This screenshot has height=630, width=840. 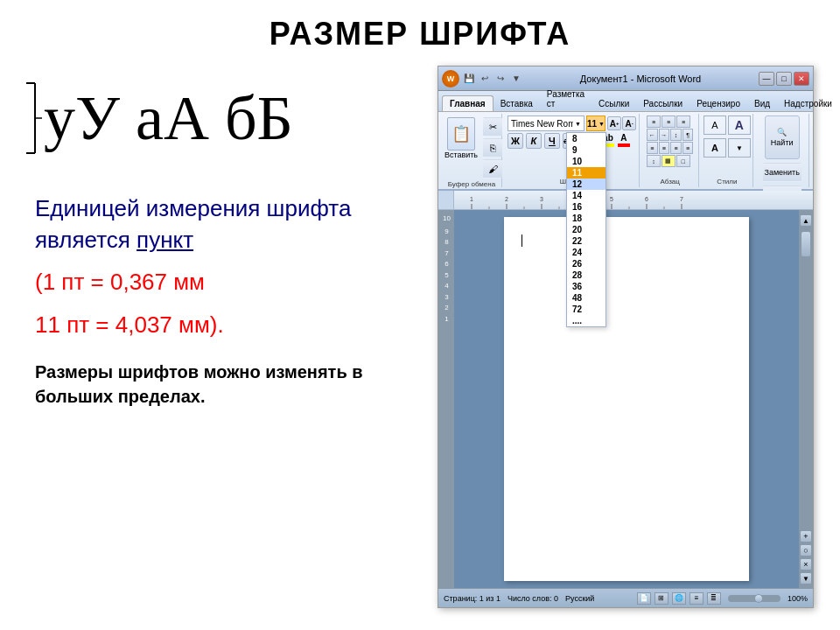 What do you see at coordinates (219, 118) in the screenshot?
I see `sample-text-container: уУ аА бБ` at bounding box center [219, 118].